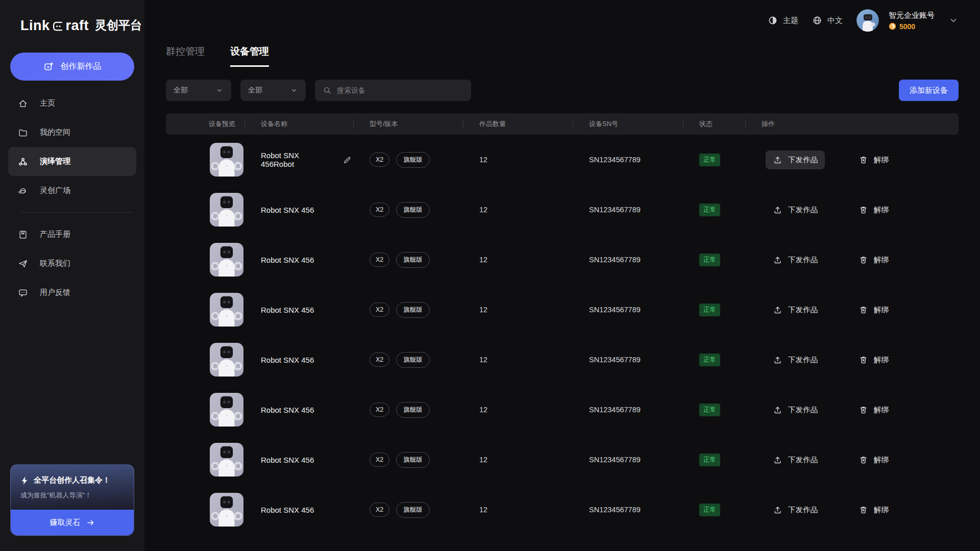  I want to click on search-device-input, so click(400, 90).